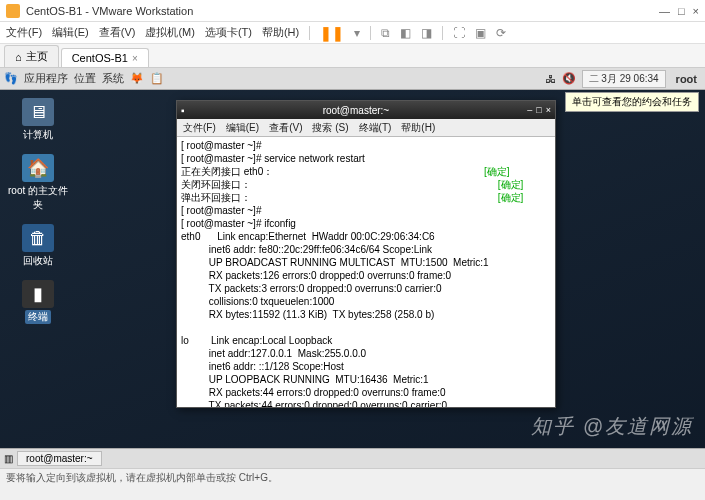  Describe the element at coordinates (200, 128) in the screenshot. I see `term-menu-file: 文件(F)` at that location.